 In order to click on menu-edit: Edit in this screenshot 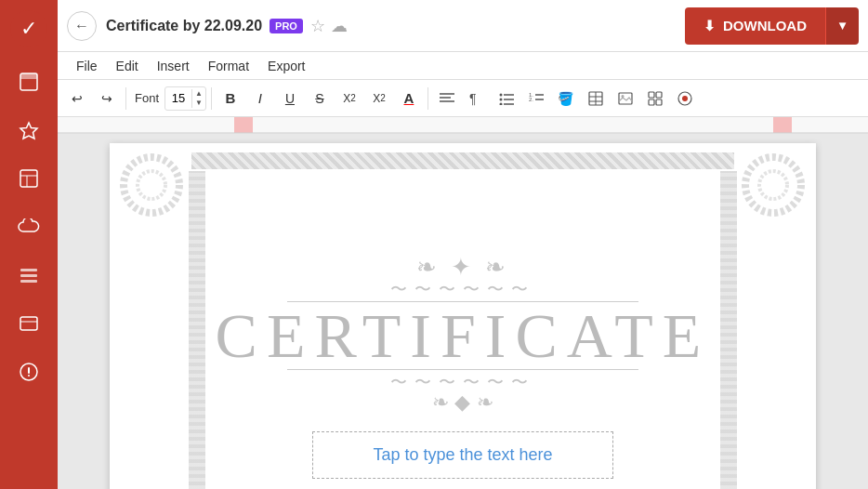, I will do `click(127, 66)`.